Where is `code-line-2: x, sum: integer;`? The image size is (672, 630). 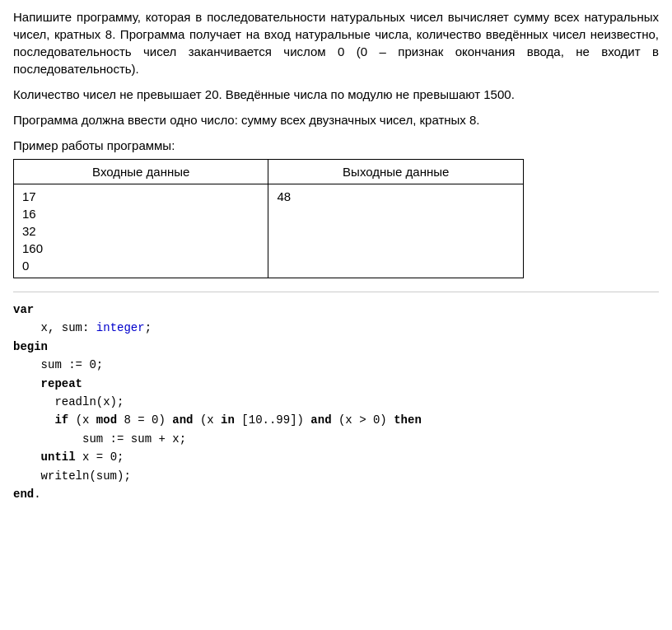 code-line-2: x, sum: integer; is located at coordinates (336, 328).